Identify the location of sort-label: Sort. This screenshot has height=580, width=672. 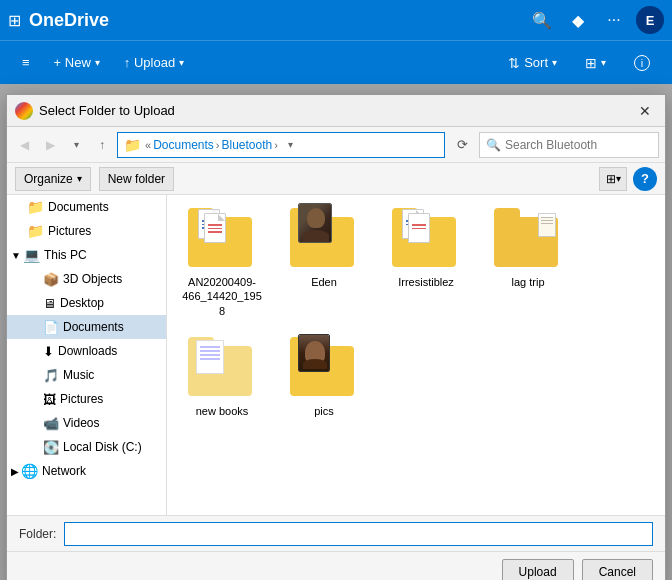
(536, 62).